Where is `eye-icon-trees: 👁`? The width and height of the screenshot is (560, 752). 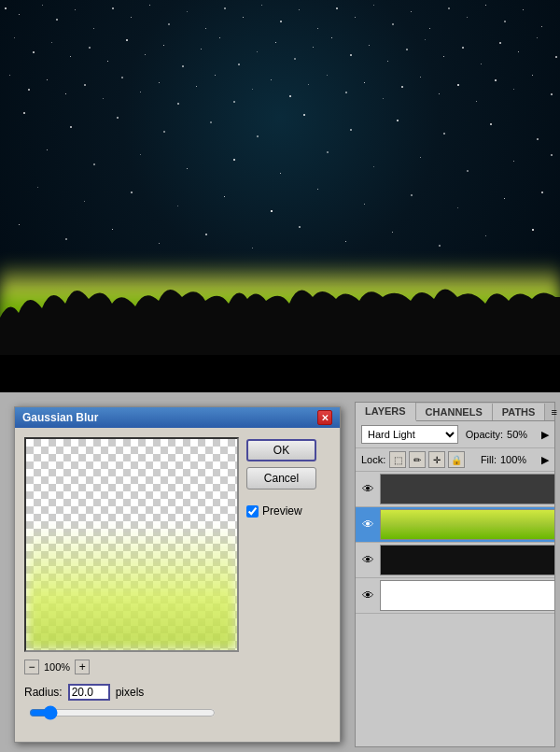
eye-icon-trees: 👁 is located at coordinates (368, 490).